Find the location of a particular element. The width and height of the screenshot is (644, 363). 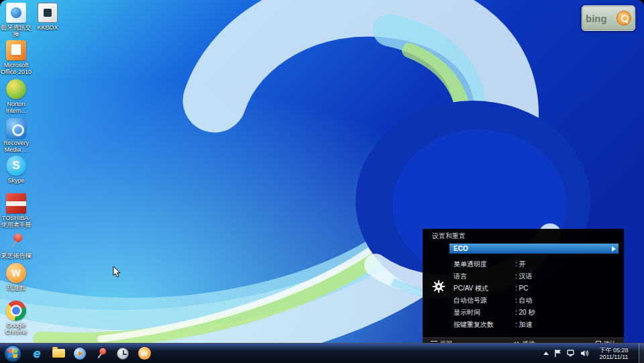

osd-row-label: ECO is located at coordinates (531, 248).